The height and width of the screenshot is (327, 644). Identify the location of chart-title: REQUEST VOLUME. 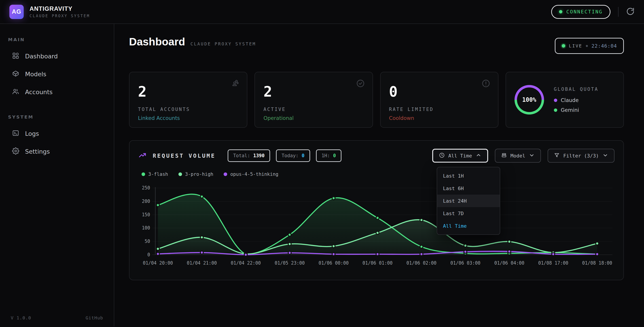
(184, 156).